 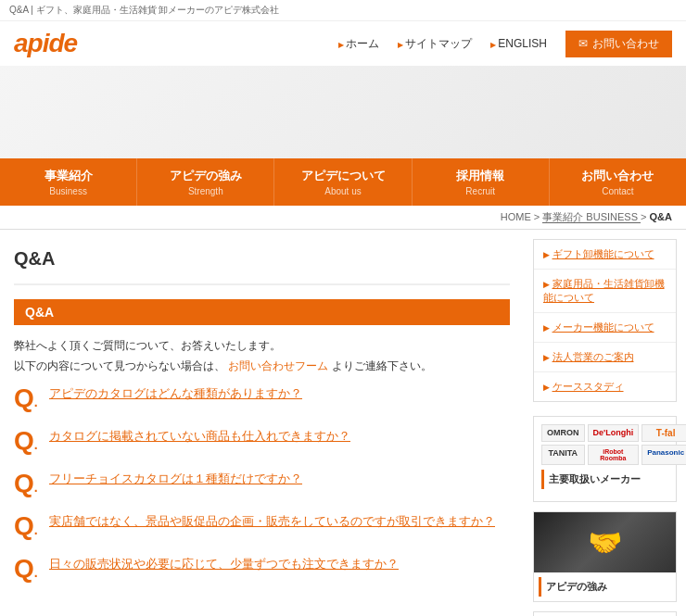 What do you see at coordinates (480, 191) in the screenshot?
I see `nav-recruit-en: Recruit` at bounding box center [480, 191].